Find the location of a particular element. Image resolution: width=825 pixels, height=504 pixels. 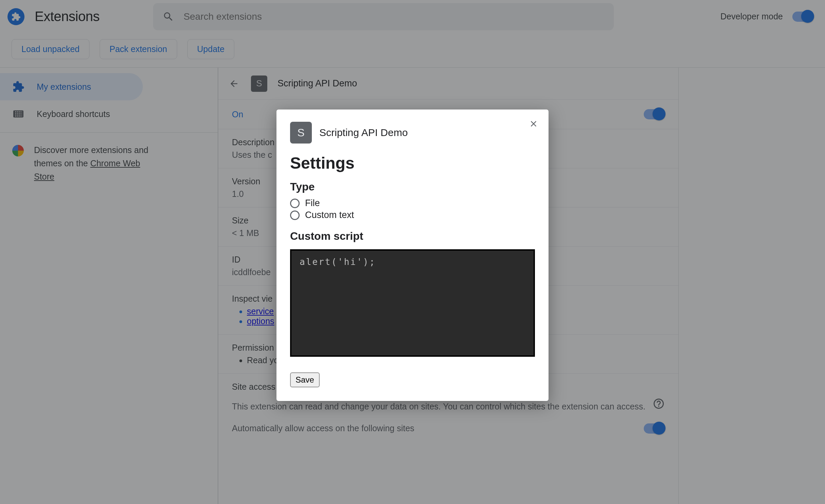

radio-custom-label: Custom text is located at coordinates (330, 215).